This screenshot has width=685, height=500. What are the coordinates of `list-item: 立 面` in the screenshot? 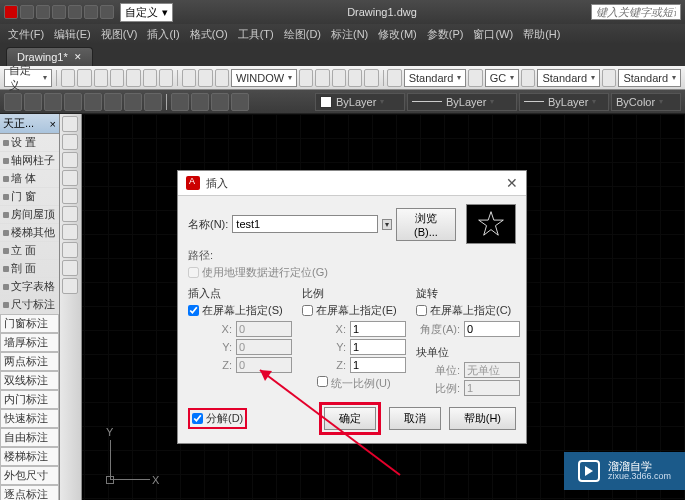 It's located at (30, 251).